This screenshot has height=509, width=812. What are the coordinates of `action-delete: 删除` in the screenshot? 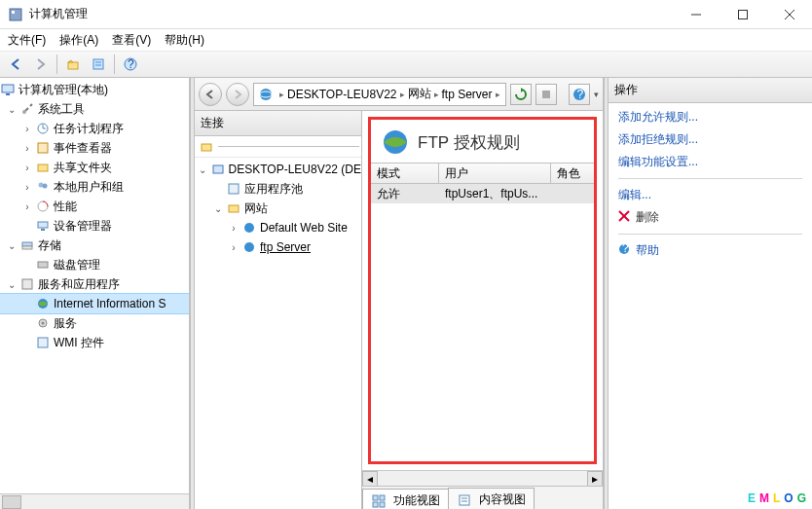 It's located at (711, 218).